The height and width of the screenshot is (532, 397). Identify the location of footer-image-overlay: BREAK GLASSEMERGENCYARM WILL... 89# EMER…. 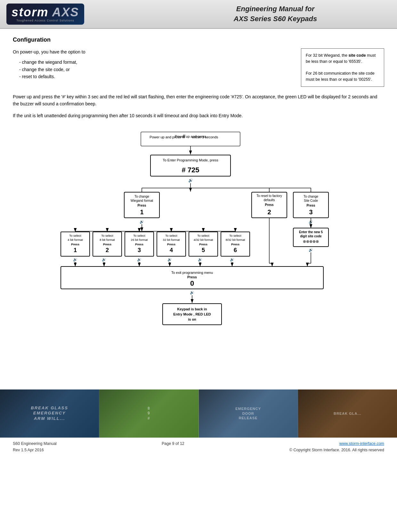
(199, 413).